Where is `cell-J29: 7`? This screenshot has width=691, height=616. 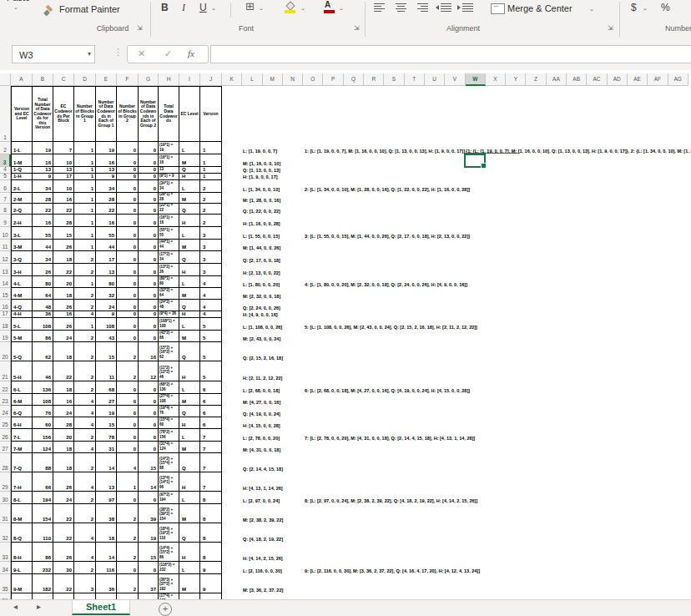 cell-J29: 7 is located at coordinates (211, 482).